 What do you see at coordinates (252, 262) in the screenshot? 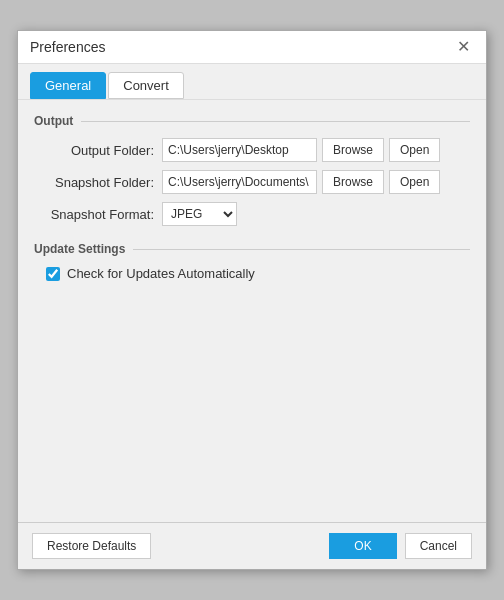
I see `update-settings-section: Update Settings Check for Updates Automa…` at bounding box center [252, 262].